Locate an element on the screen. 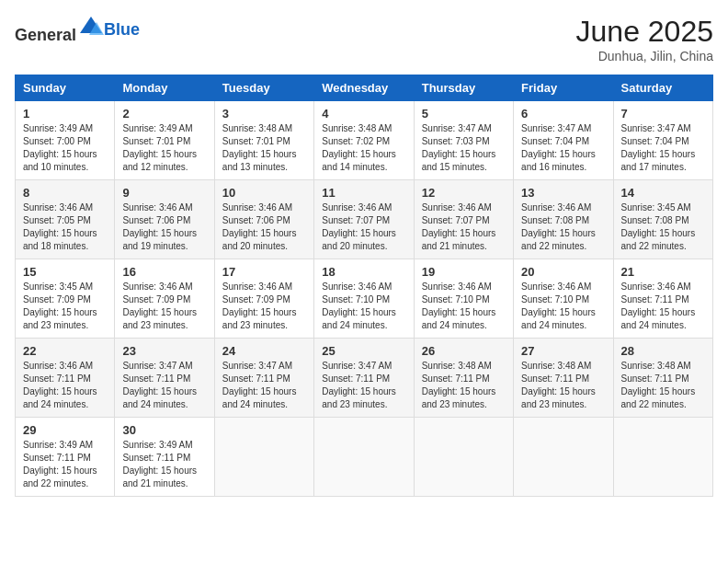  day-info: Sunrise: 3:48 AM Sunset: 7:01 PM Dayligh… is located at coordinates (265, 148).